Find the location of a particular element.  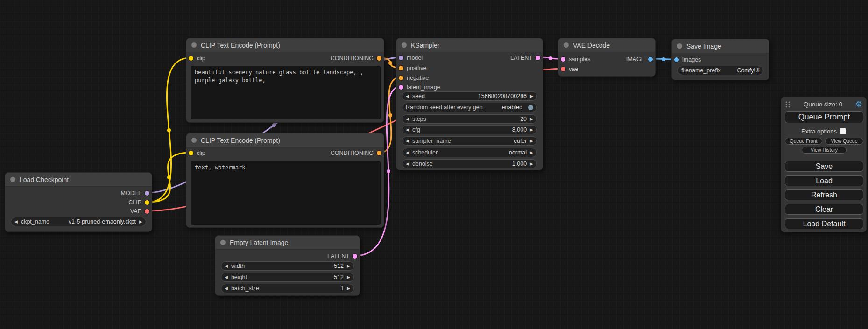

save-button: Save is located at coordinates (824, 166).